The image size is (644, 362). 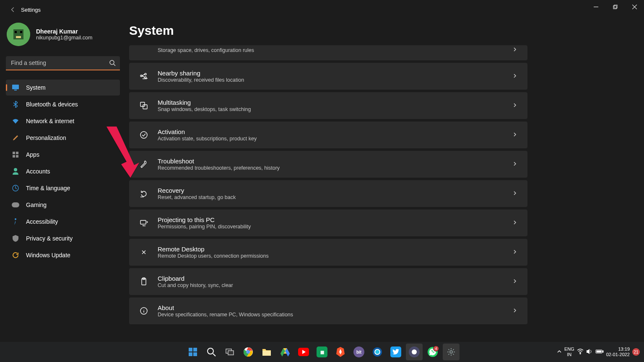 I want to click on minimize-button, so click(x=596, y=7).